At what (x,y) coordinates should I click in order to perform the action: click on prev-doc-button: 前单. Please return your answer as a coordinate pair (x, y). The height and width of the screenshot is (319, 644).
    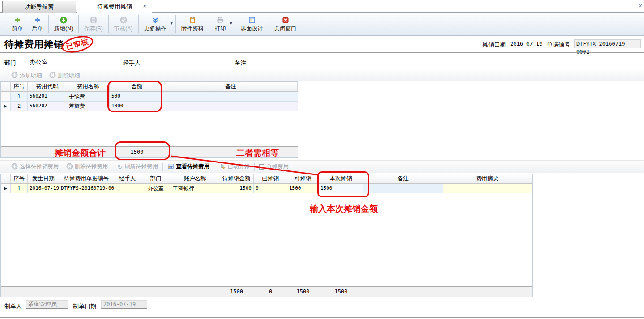
    Looking at the image, I should click on (17, 24).